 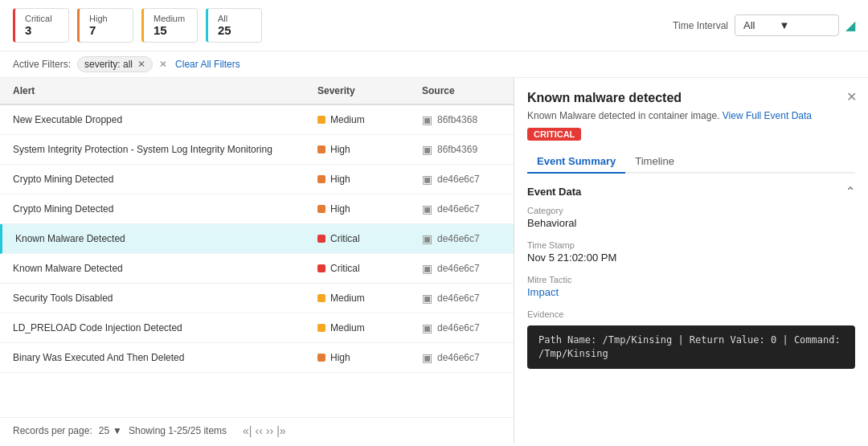 I want to click on per-page-select: 25 ▼, so click(x=111, y=431).